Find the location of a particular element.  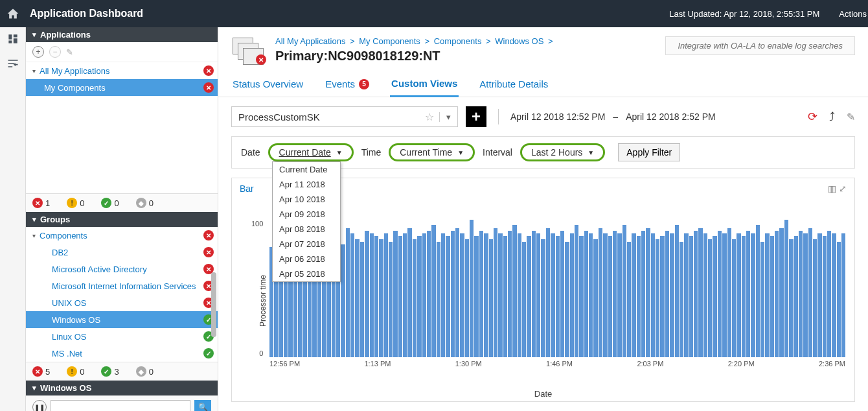

tab: Attribute Details is located at coordinates (514, 86).